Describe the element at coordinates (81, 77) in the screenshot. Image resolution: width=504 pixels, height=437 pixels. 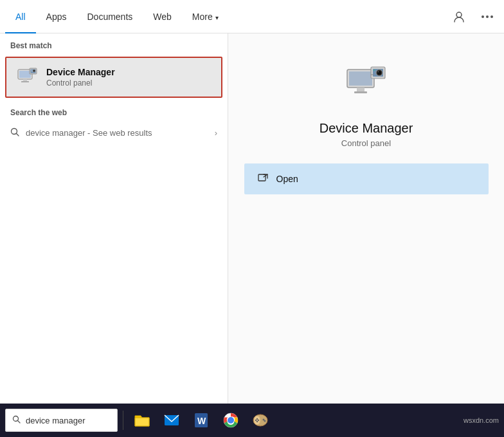
I see `best-match-text: Device Manager Control panel` at that location.